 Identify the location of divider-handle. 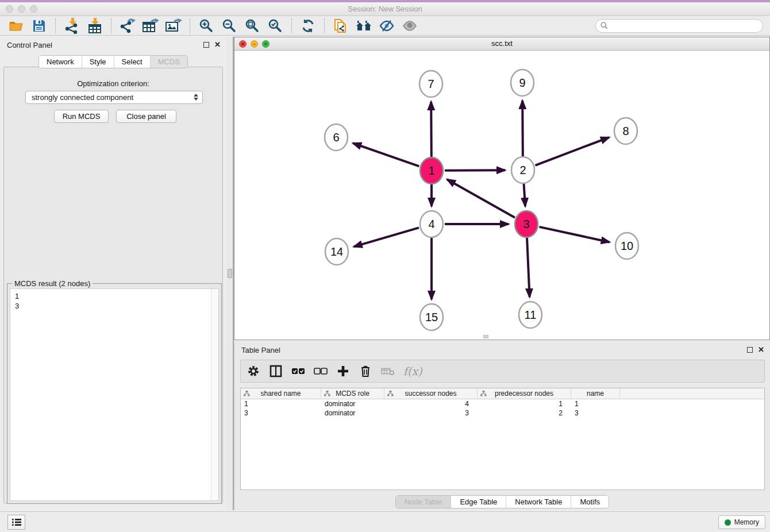
(230, 273).